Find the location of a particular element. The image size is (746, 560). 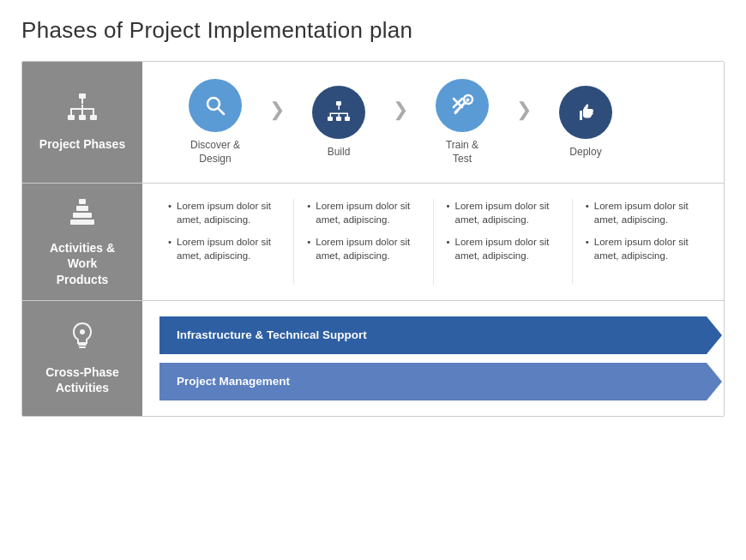

activity-4-1: Lorem ipsum dolor sit amet, adipiscing. is located at coordinates (641, 213).